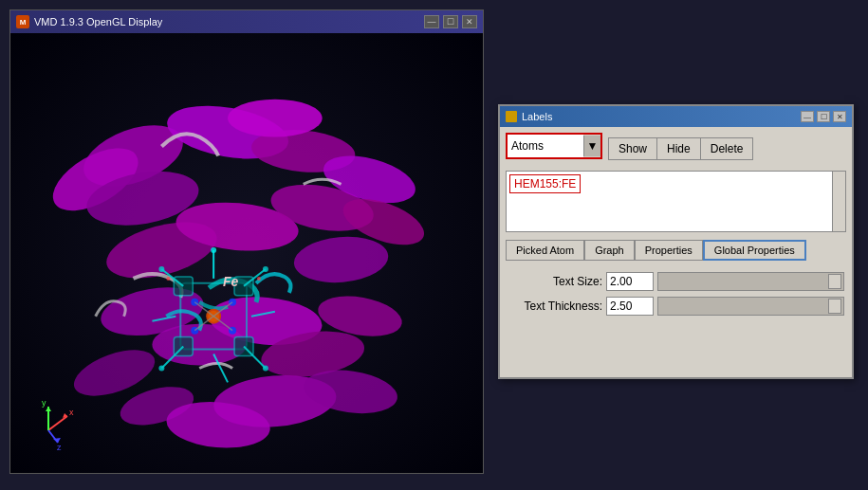 Image resolution: width=868 pixels, height=490 pixels. I want to click on labels-toolbar: Atoms ▼, so click(554, 146).